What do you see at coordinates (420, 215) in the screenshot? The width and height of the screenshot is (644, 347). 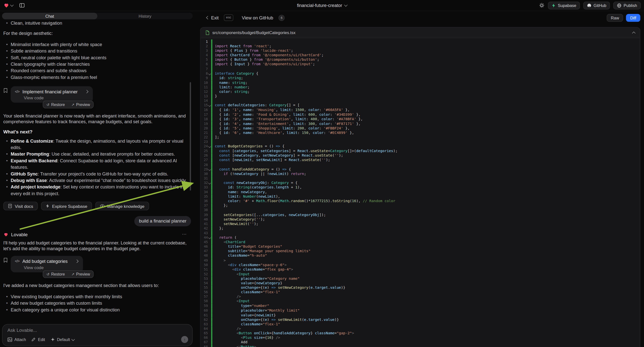 I see `code-line: 39 setCategories([...categories, newCate…` at bounding box center [420, 215].